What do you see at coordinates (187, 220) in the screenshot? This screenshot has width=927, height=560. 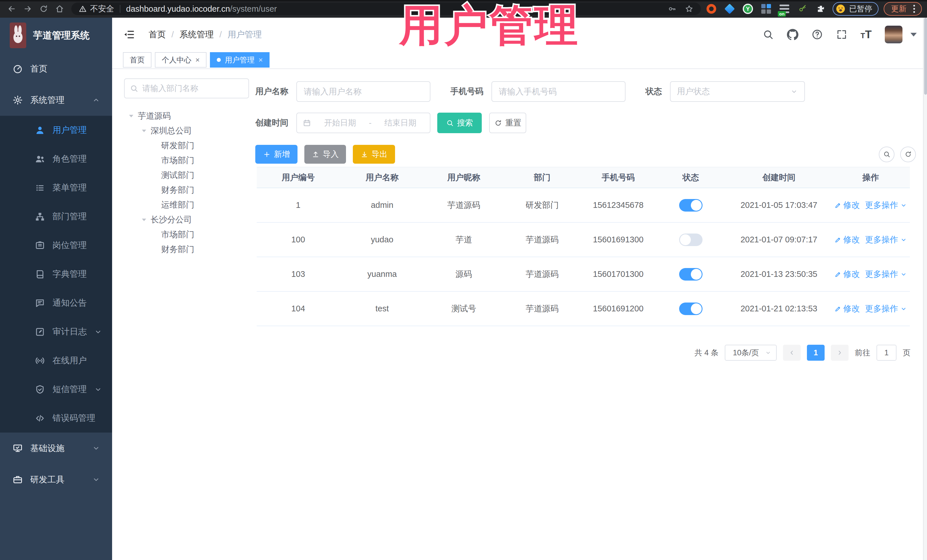 I see `tree-node: 长沙分公司` at bounding box center [187, 220].